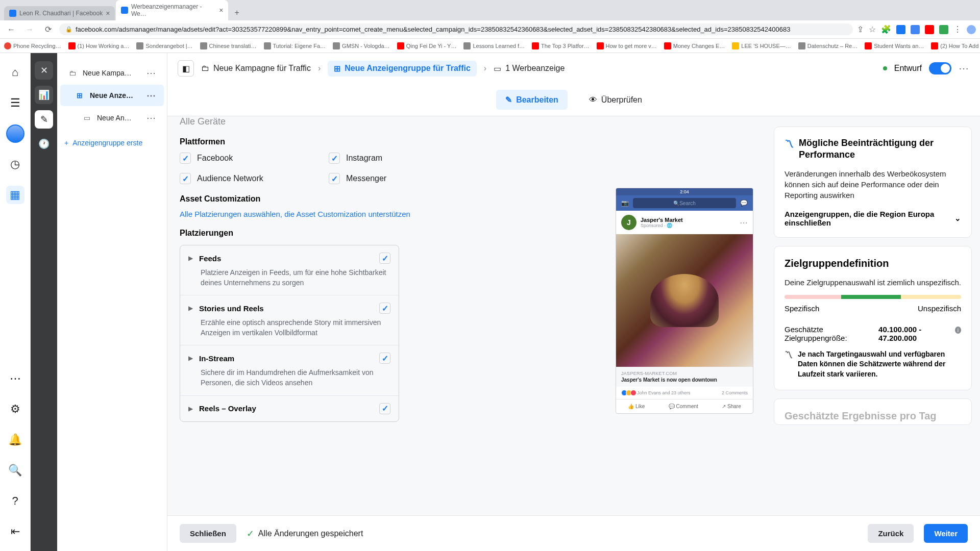  What do you see at coordinates (15, 470) in the screenshot?
I see `search-icon: 🔍` at bounding box center [15, 470].